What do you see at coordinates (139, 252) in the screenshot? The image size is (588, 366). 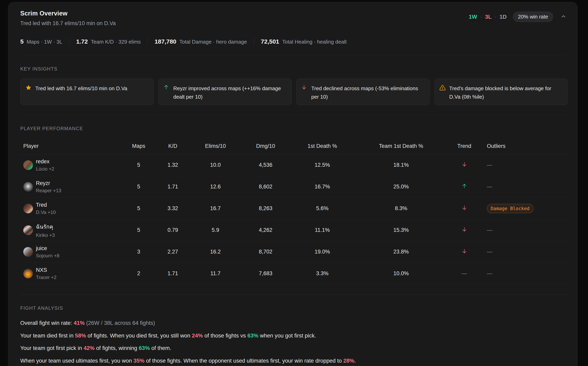 I see `cell-maps: 3` at bounding box center [139, 252].